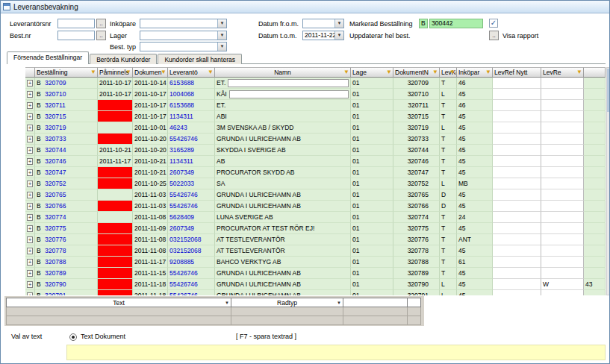 This screenshot has width=610, height=364. I want to click on cell-bestallning: B320744, so click(66, 151).